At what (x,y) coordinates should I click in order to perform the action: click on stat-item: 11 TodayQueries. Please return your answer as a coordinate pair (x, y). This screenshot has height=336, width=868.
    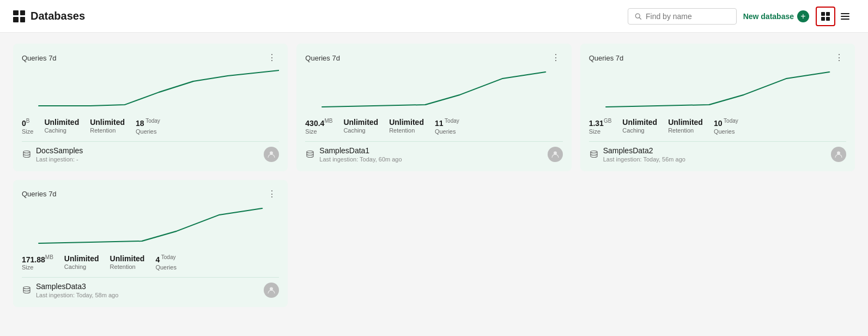
    Looking at the image, I should click on (447, 127).